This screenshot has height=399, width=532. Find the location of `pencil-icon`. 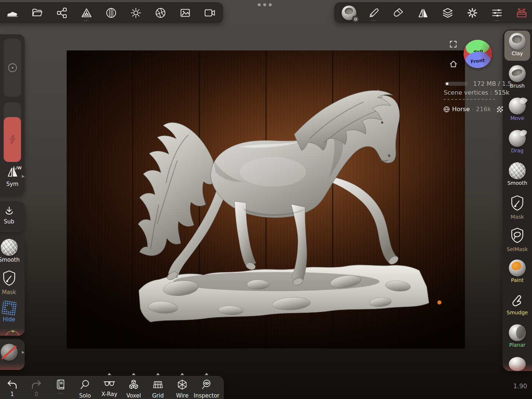

pencil-icon is located at coordinates (374, 13).